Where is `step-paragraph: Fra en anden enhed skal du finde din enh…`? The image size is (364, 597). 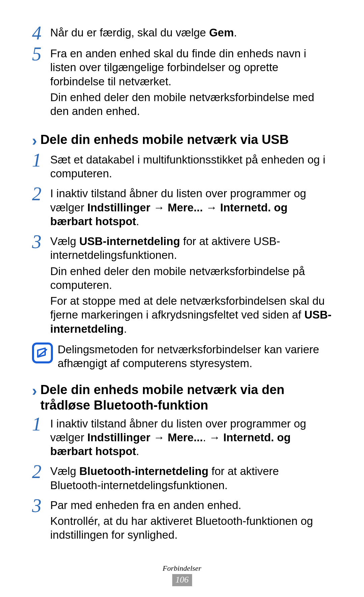 step-paragraph: Fra en anden enhed skal du finde din enh… is located at coordinates (191, 67).